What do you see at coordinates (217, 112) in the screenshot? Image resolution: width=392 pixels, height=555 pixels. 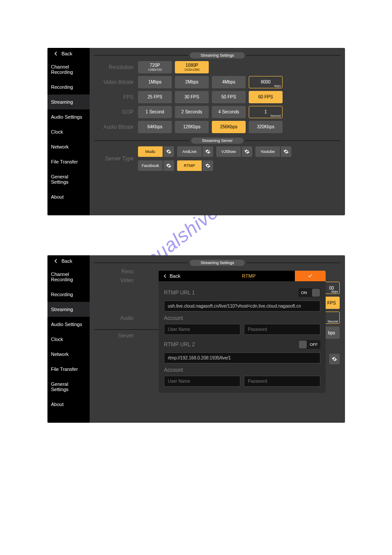 I see `row-gop: GOP1 Second2 Seconds4 Seconds1Second` at bounding box center [217, 112].